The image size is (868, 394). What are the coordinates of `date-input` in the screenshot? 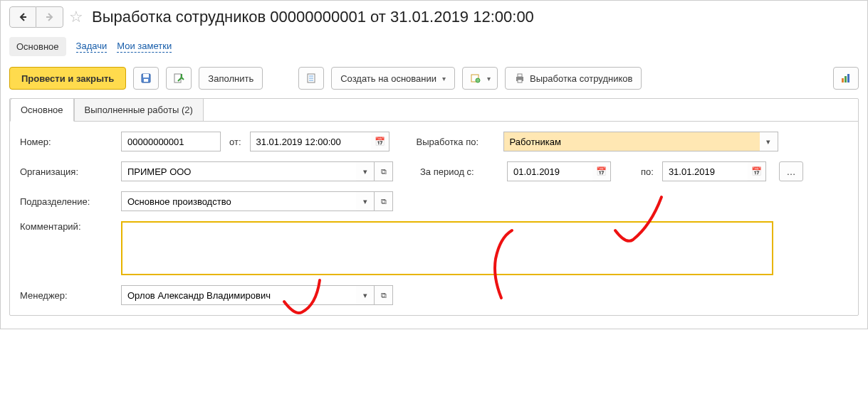 It's located at (310, 142).